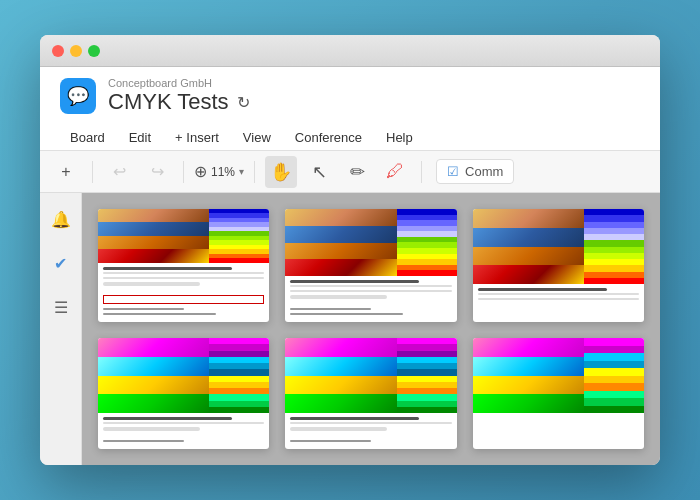  I want to click on menu-conference: Conference, so click(328, 138).